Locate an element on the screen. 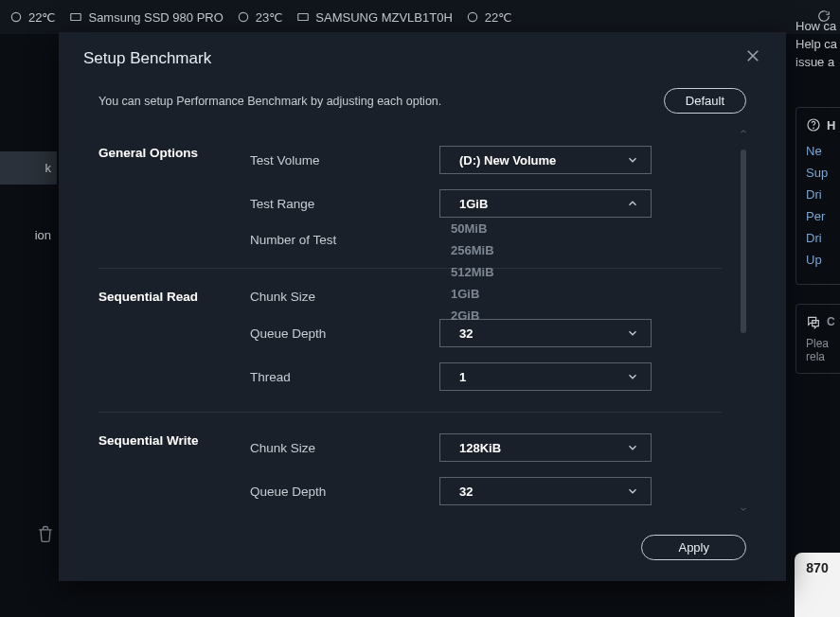 The width and height of the screenshot is (840, 617). left-nav-item-1: k is located at coordinates (28, 168).